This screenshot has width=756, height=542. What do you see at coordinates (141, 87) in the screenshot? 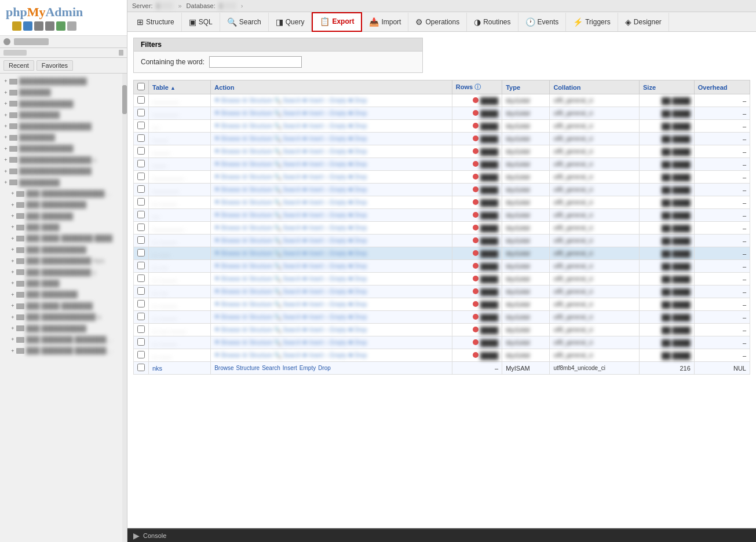
I see `select-all-header` at bounding box center [141, 87].